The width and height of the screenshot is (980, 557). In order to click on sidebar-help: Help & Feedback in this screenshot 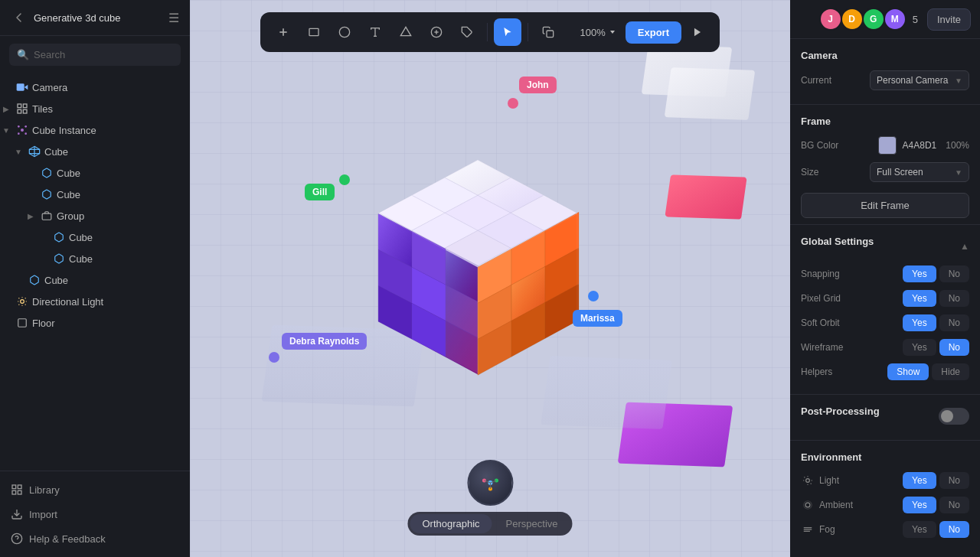, I will do `click(95, 539)`.